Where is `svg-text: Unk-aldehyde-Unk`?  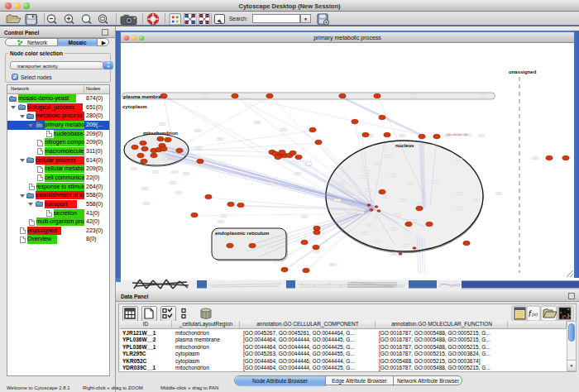 svg-text: Unk-aldehyde-Unk is located at coordinates (457, 135).